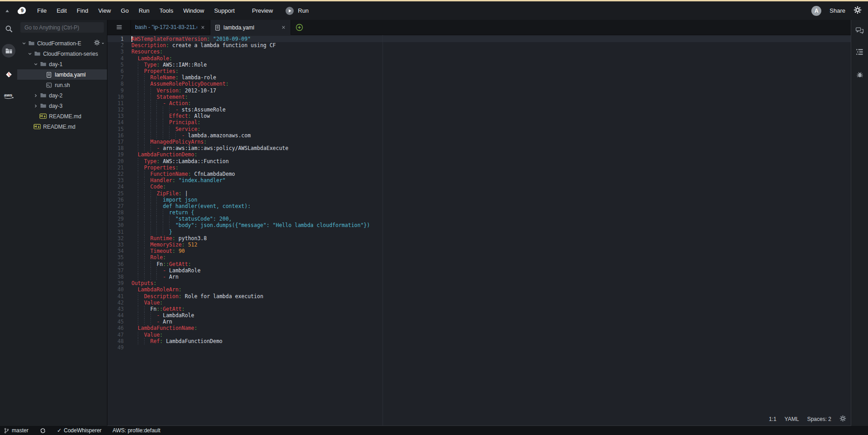  What do you see at coordinates (859, 52) in the screenshot?
I see `rail-outline-icon` at bounding box center [859, 52].